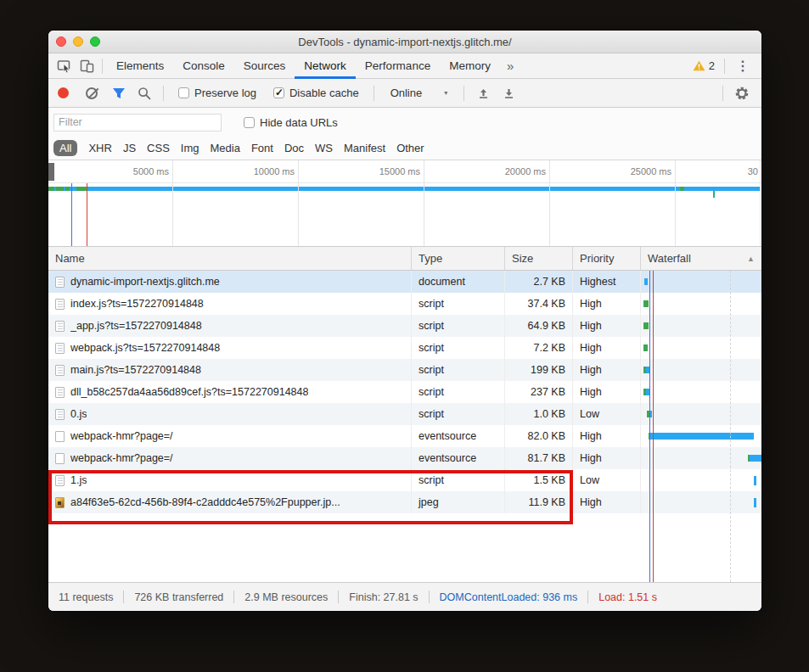  Describe the element at coordinates (65, 66) in the screenshot. I see `inspect-element-icon` at that location.